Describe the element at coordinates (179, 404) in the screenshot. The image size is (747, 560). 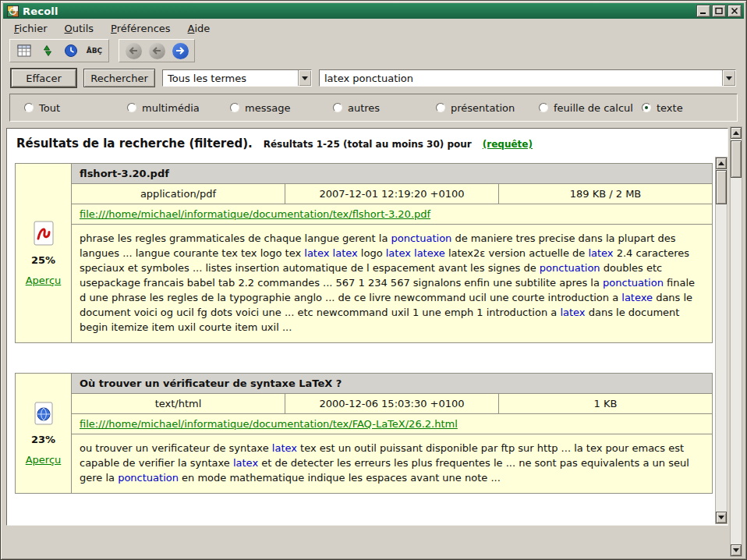
I see `result-mime: text/html` at that location.